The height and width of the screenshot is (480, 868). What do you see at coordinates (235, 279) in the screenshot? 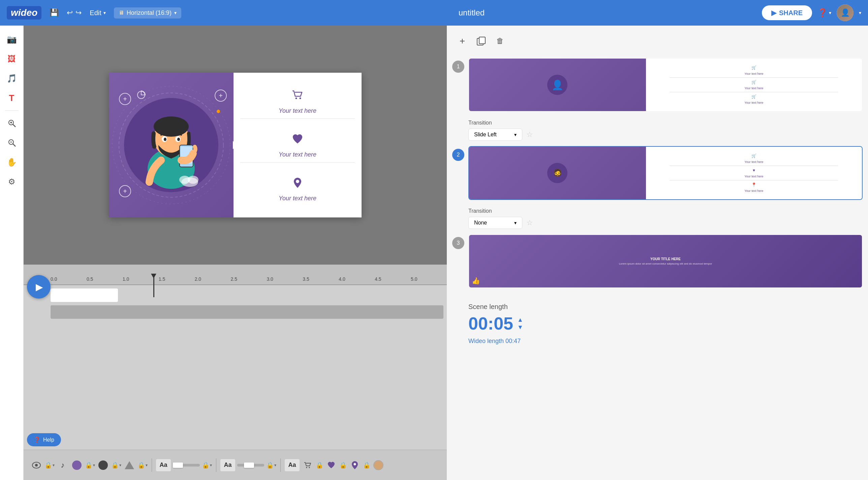
I see `ruler-marks: 0.0 0.5 1.0 1.5 2.0 2.5 3.0 3.5 4.0 4.5 …` at bounding box center [235, 279].